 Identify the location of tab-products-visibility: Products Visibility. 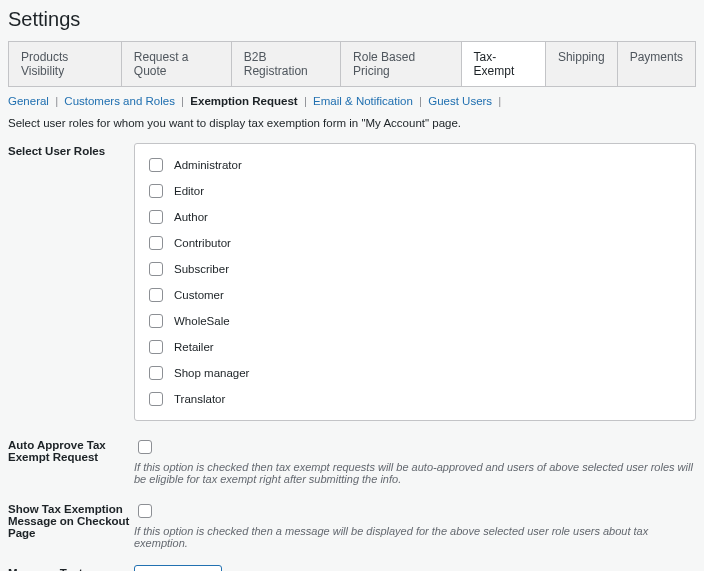
(66, 64).